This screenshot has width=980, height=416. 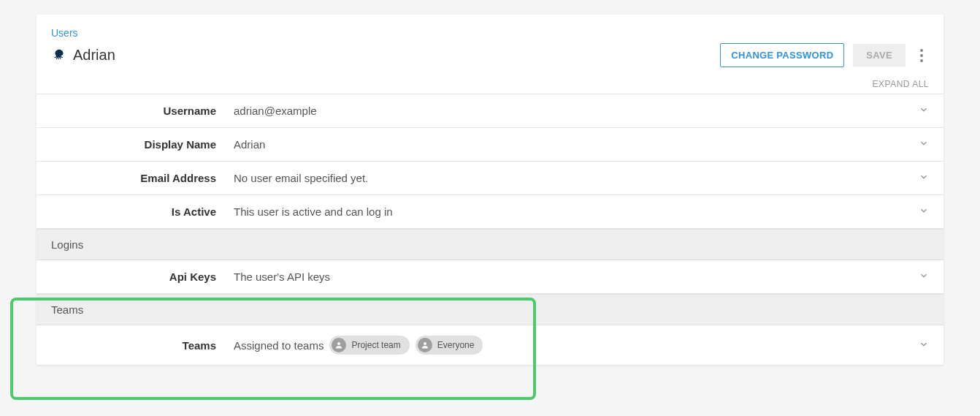 I want to click on value-is-active: This user is active and can log in, so click(x=572, y=212).